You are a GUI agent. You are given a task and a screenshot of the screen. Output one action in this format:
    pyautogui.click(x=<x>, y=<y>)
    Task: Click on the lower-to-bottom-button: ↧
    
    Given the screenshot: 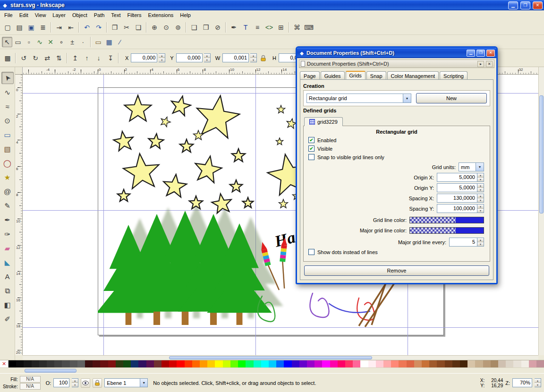 What is the action you would take?
    pyautogui.click(x=110, y=58)
    